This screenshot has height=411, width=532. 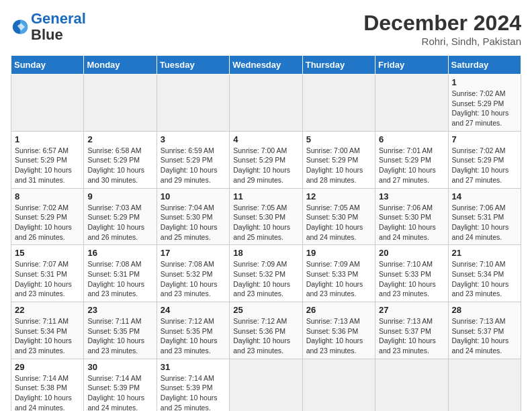 I want to click on calendar-day-cell: 3Sunrise: 6:59 AMSunset: 5:29 PMDaylight…, so click(x=193, y=160).